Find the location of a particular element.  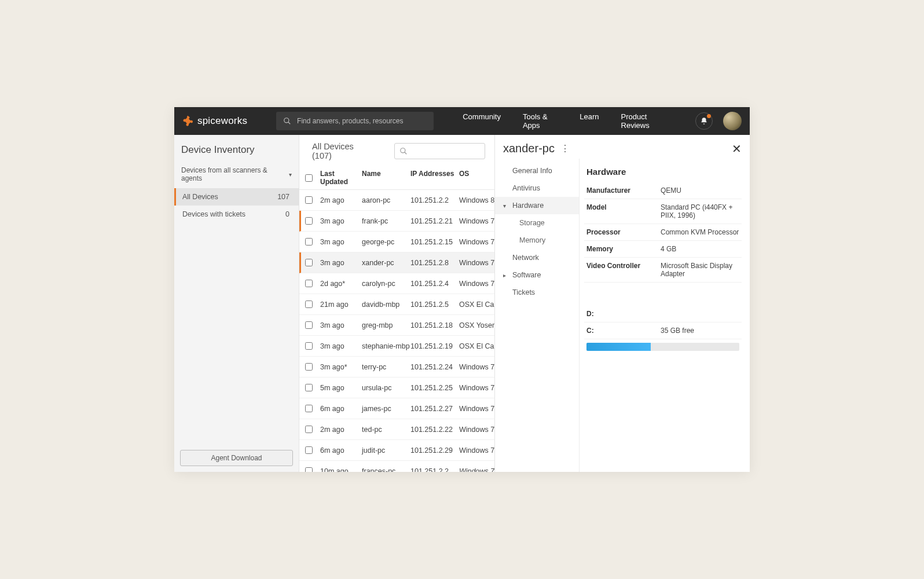

table-row: 3m ago*terry-pc101.251.2.24Windows 7 U is located at coordinates (397, 367).